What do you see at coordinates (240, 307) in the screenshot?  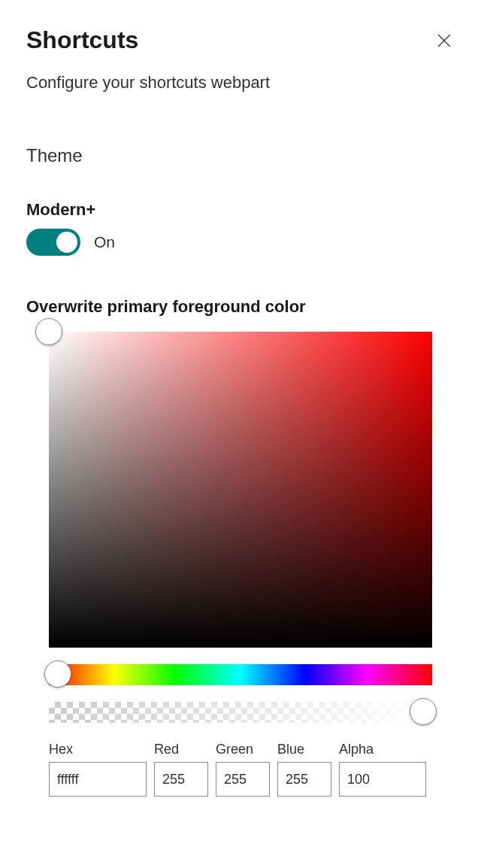 I see `foreground-color-label: Overwrite primary foreground color` at bounding box center [240, 307].